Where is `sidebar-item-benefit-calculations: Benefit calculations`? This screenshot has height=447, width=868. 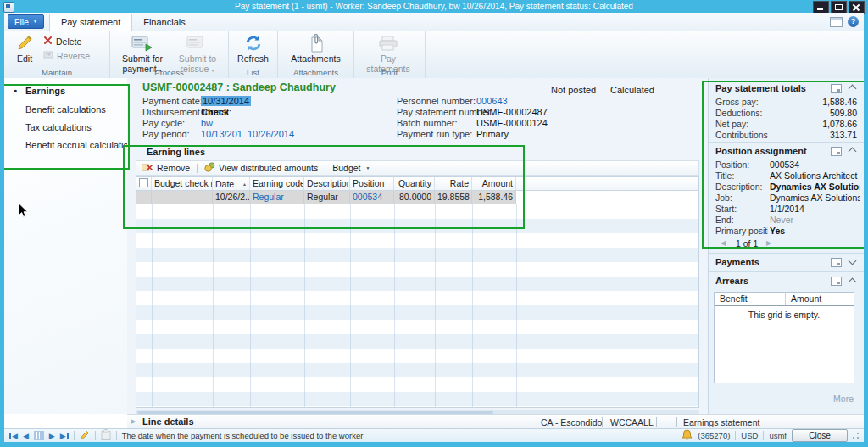
sidebar-item-benefit-calculations: Benefit calculations is located at coordinates (66, 109).